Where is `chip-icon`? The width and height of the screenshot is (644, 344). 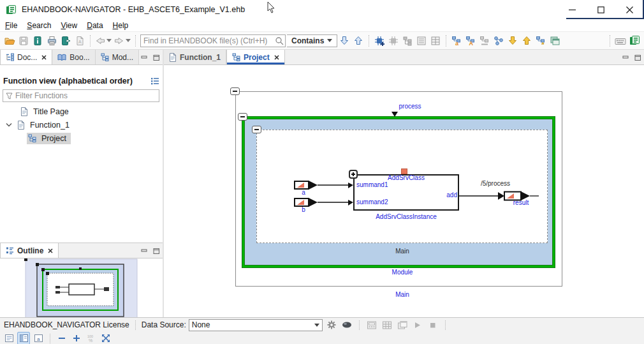 chip-icon is located at coordinates (393, 41).